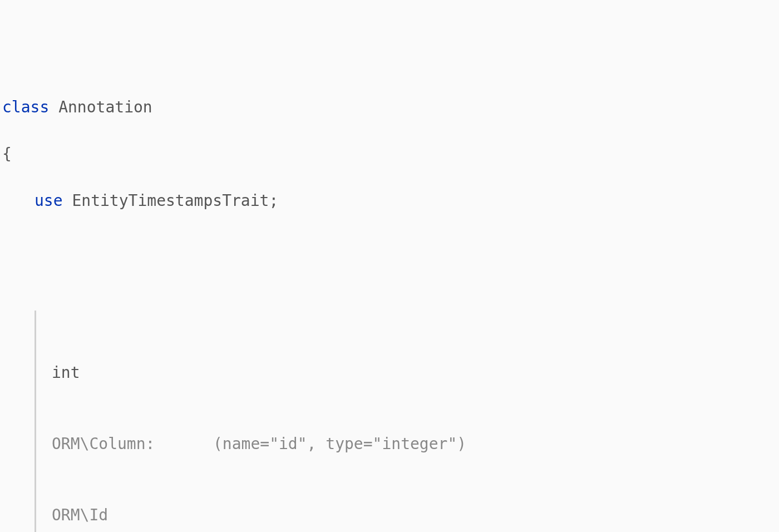 Image resolution: width=779 pixels, height=532 pixels. What do you see at coordinates (415, 373) in the screenshot?
I see `info-type-line: int` at bounding box center [415, 373].